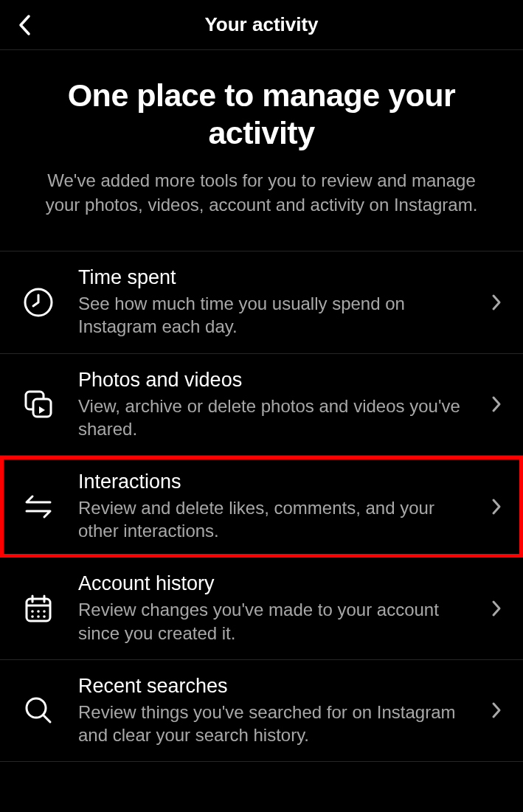 The width and height of the screenshot is (523, 812). What do you see at coordinates (38, 302) in the screenshot?
I see `clock-icon` at bounding box center [38, 302].